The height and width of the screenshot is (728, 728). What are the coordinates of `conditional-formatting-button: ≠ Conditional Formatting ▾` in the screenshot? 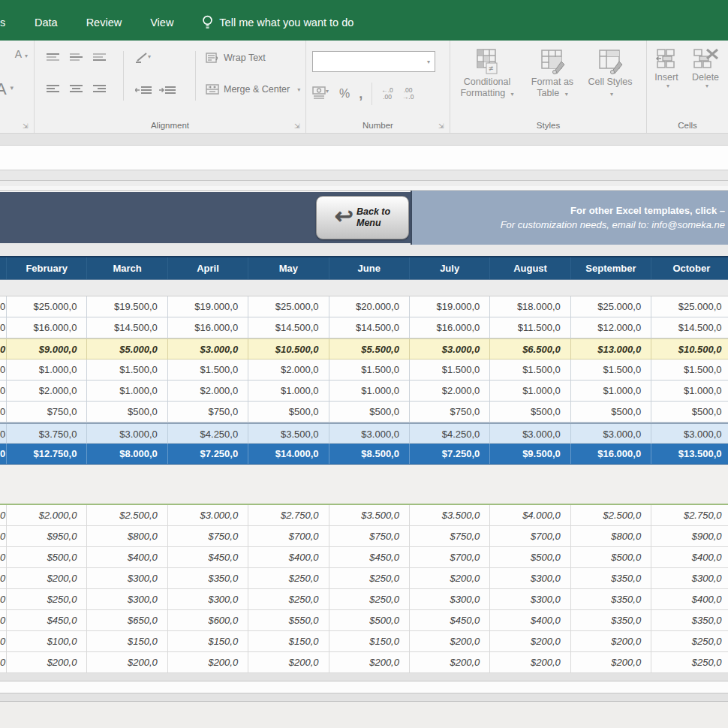 It's located at (487, 90).